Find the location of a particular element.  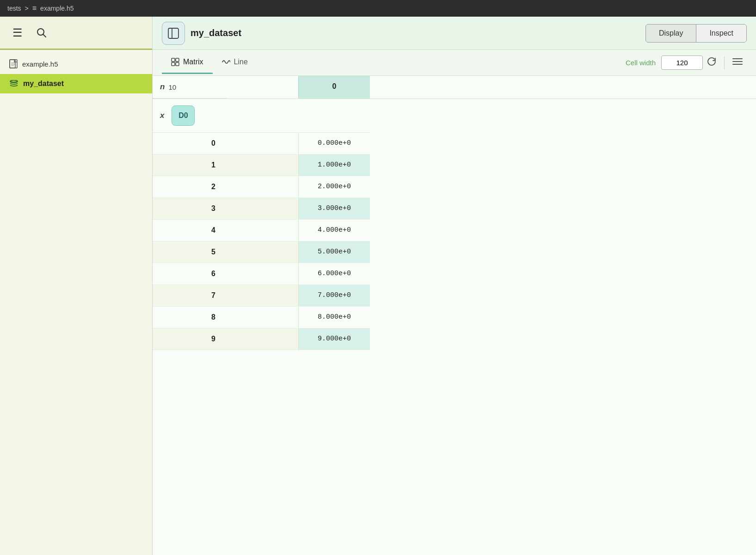

table-row: 1 1.000e+0 is located at coordinates (454, 166).